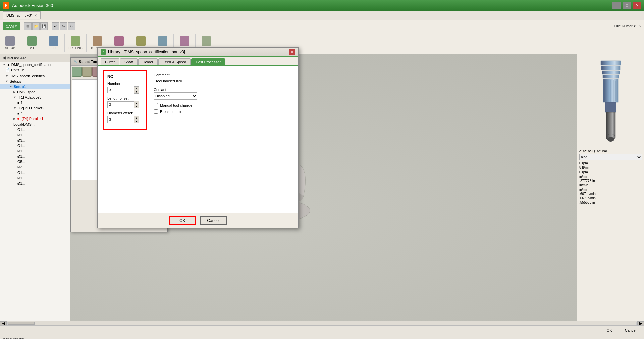  I want to click on browser-item: Ø5..., so click(35, 162).